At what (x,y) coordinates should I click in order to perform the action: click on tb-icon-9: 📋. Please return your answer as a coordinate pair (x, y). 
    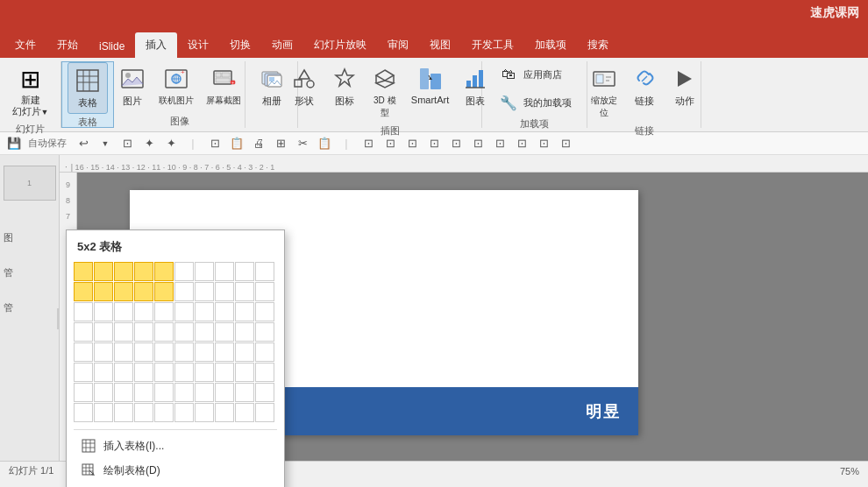
    Looking at the image, I should click on (324, 144).